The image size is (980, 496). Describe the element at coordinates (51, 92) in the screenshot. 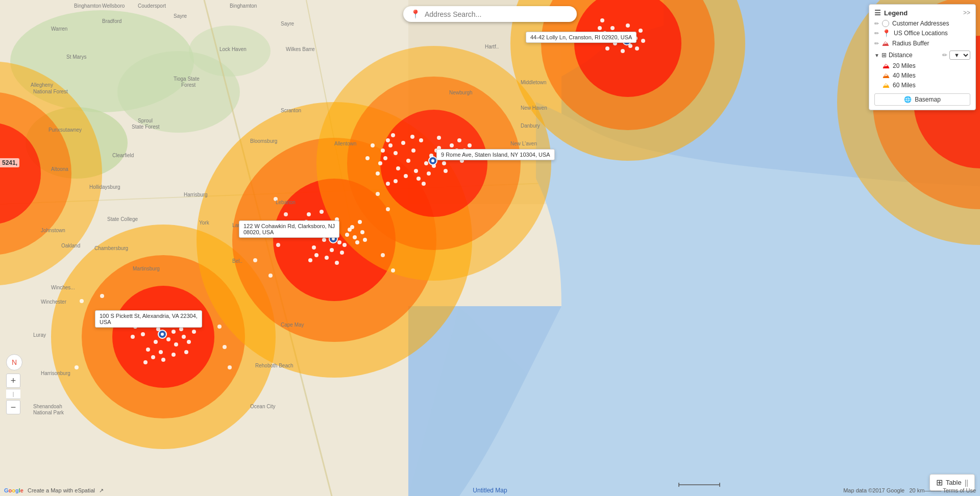

I see `svg-text: National Forest` at that location.